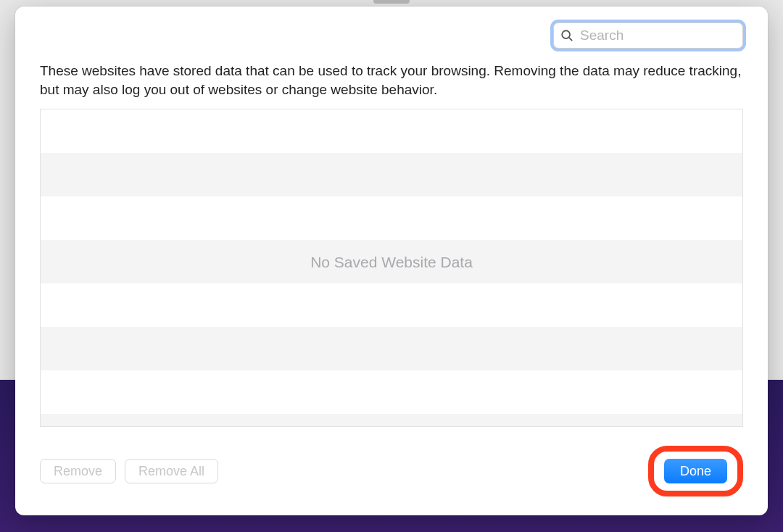  I want to click on search-field-wrapper, so click(648, 36).